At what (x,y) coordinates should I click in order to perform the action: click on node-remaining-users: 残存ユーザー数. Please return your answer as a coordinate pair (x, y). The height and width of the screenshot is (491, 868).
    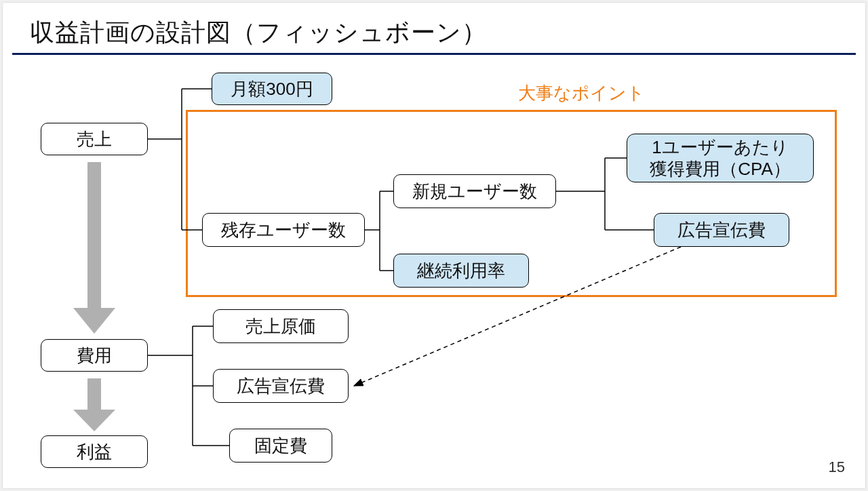
    Looking at the image, I should click on (283, 230).